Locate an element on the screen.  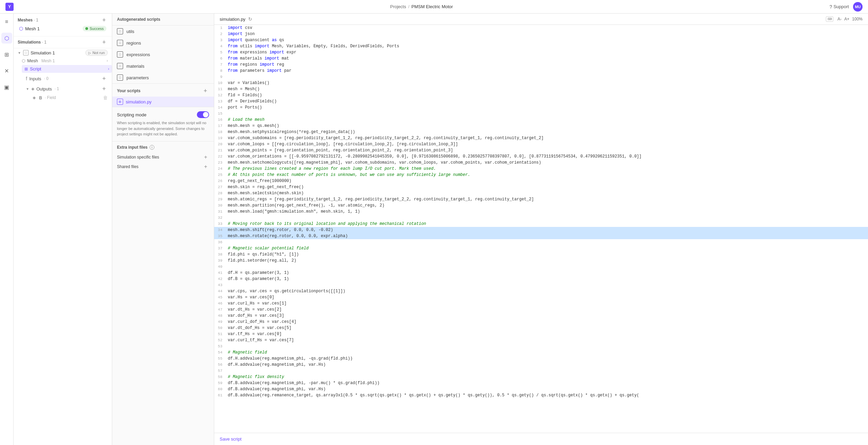
line-content: from utils import Mesh, Variables, Empty… is located at coordinates (547, 46).